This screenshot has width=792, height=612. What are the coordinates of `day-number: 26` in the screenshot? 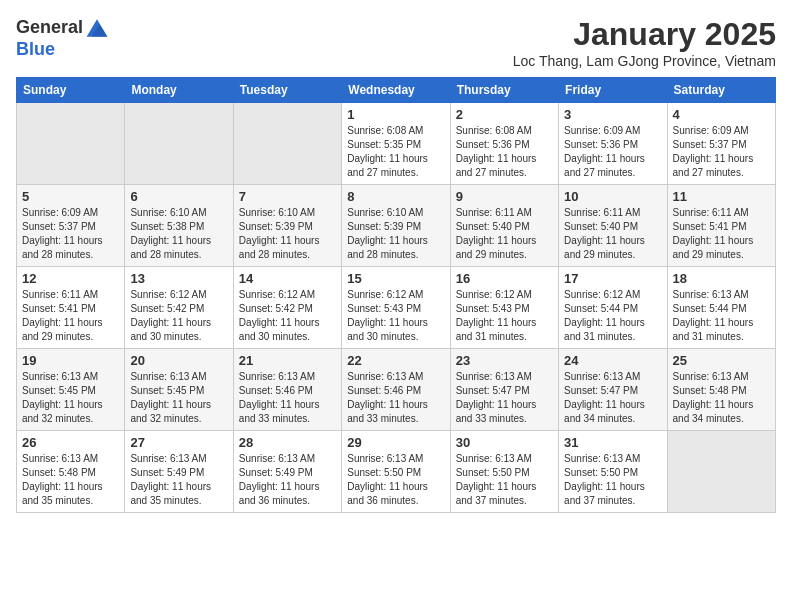 It's located at (70, 442).